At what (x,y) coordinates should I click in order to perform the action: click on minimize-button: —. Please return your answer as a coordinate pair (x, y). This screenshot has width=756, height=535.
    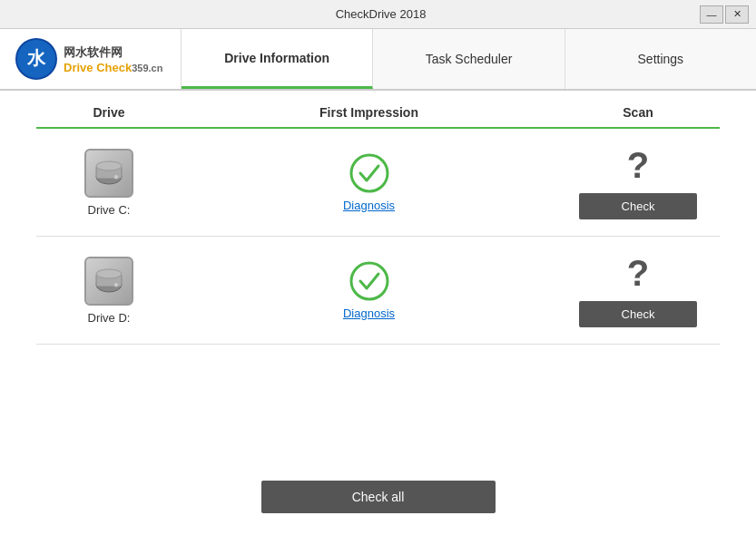
    Looking at the image, I should click on (712, 15).